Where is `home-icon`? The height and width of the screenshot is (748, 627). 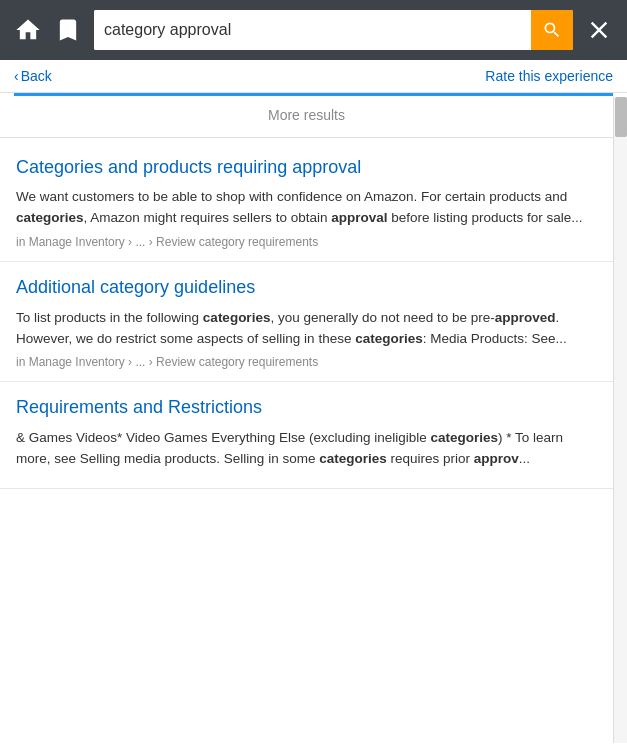
home-icon is located at coordinates (28, 30).